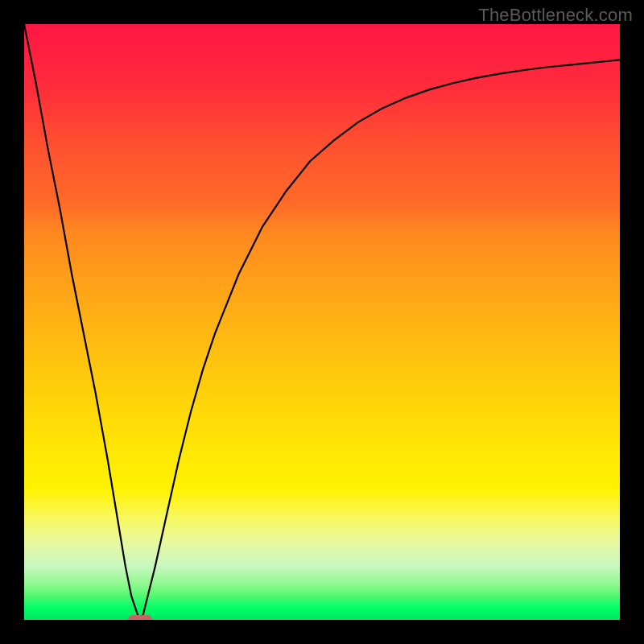 This screenshot has width=644, height=644. What do you see at coordinates (555, 15) in the screenshot?
I see `watermark-text: TheBottleneck.com` at bounding box center [555, 15].